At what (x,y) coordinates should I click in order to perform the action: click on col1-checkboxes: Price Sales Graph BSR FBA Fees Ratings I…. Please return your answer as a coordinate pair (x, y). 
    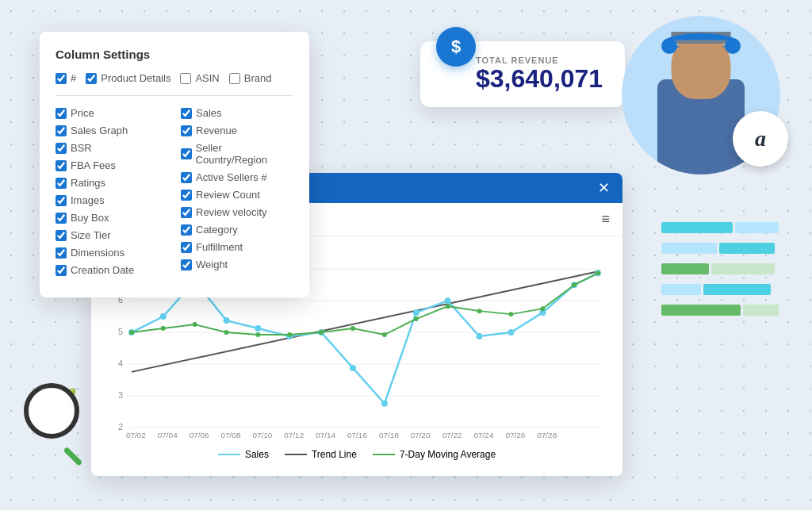
    Looking at the image, I should click on (112, 194).